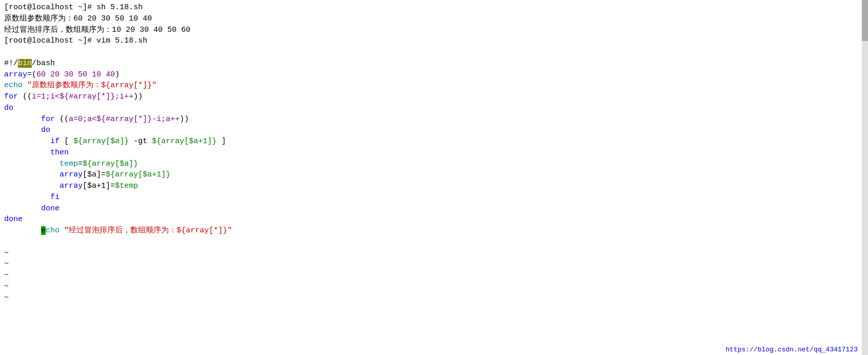 The height and width of the screenshot is (355, 868). I want to click on bin-highlight: bin, so click(25, 64).